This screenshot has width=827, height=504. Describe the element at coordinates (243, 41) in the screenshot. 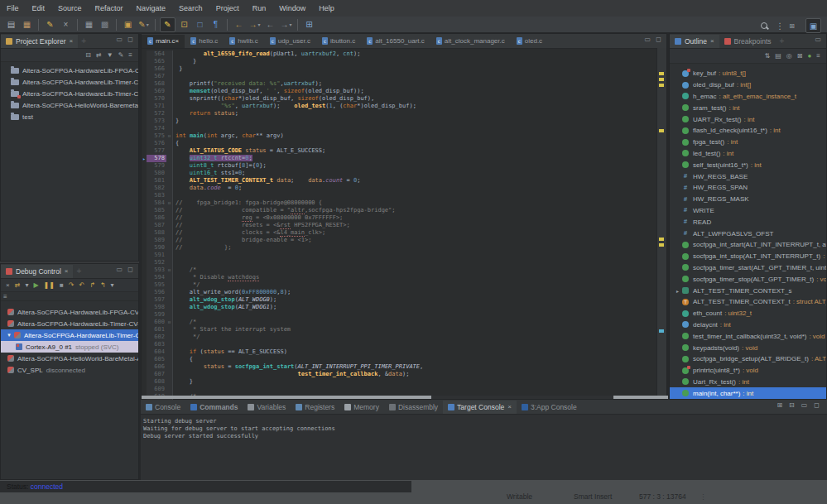

I see `editor-tab-hwlib.c: chwlib.c` at that location.